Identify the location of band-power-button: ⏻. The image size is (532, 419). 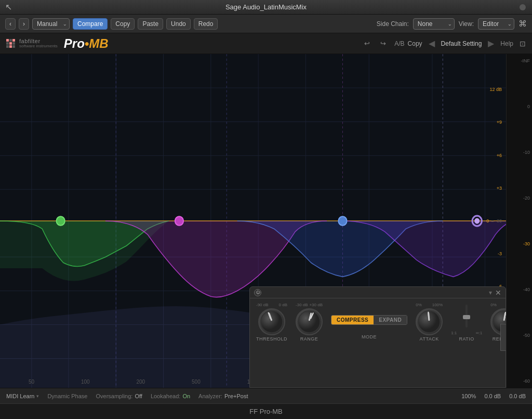
(258, 293).